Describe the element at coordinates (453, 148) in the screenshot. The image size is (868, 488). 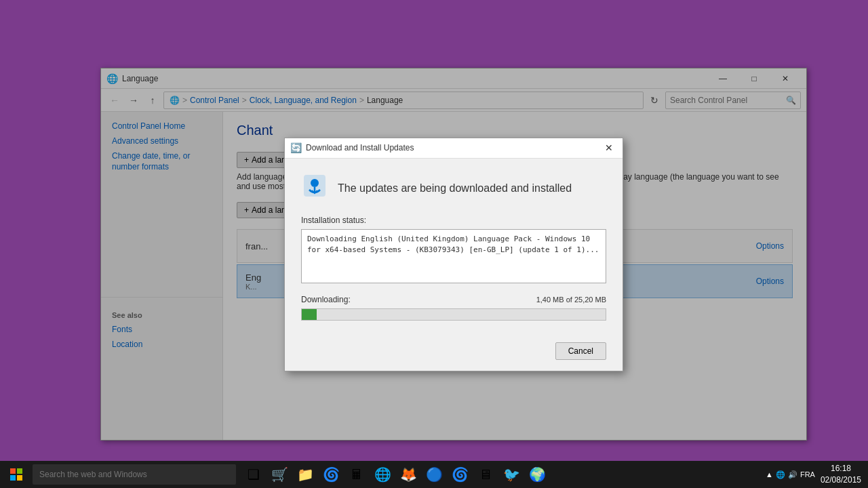
I see `modal-titlebar-title: Download and Install Updates` at that location.